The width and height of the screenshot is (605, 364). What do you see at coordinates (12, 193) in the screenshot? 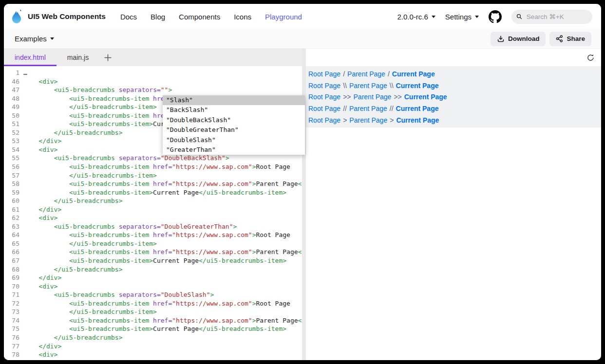
I see `line-number: 59` at bounding box center [12, 193].